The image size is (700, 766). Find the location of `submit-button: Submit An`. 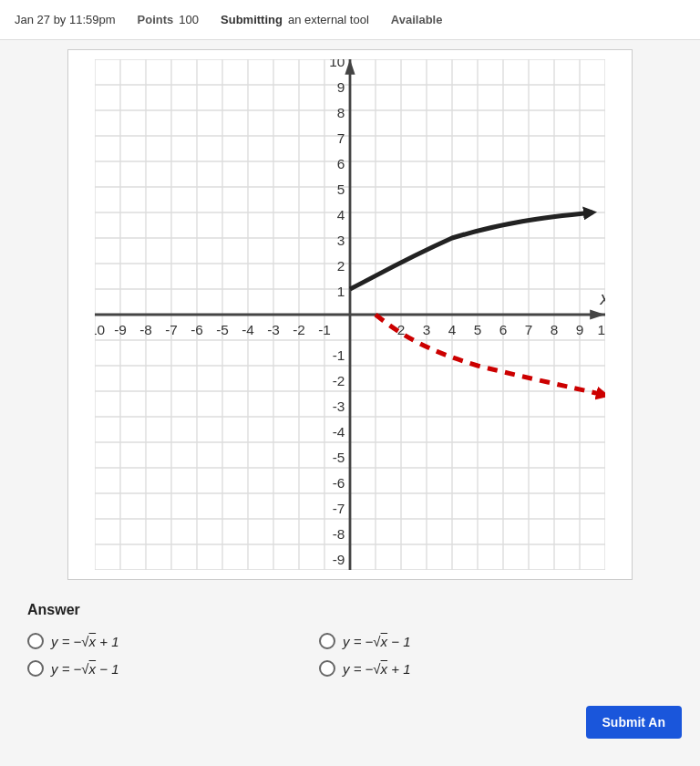

submit-button: Submit An is located at coordinates (634, 722).